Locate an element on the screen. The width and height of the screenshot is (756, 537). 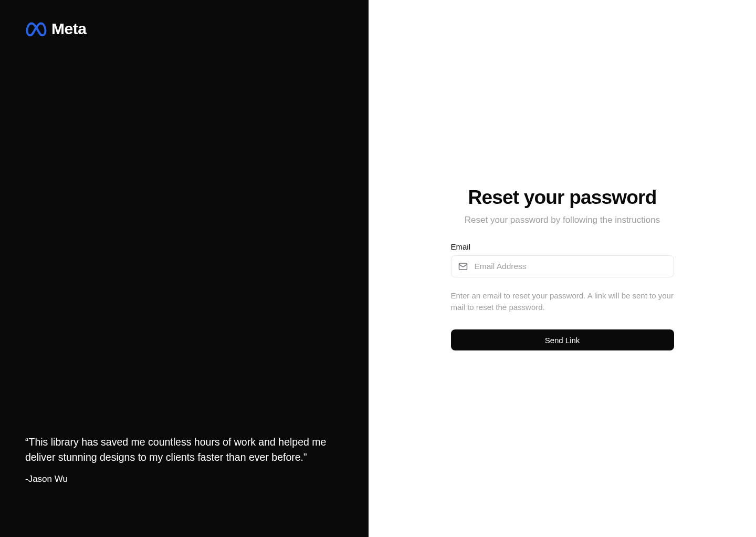
logo-text: Meta is located at coordinates (69, 29).